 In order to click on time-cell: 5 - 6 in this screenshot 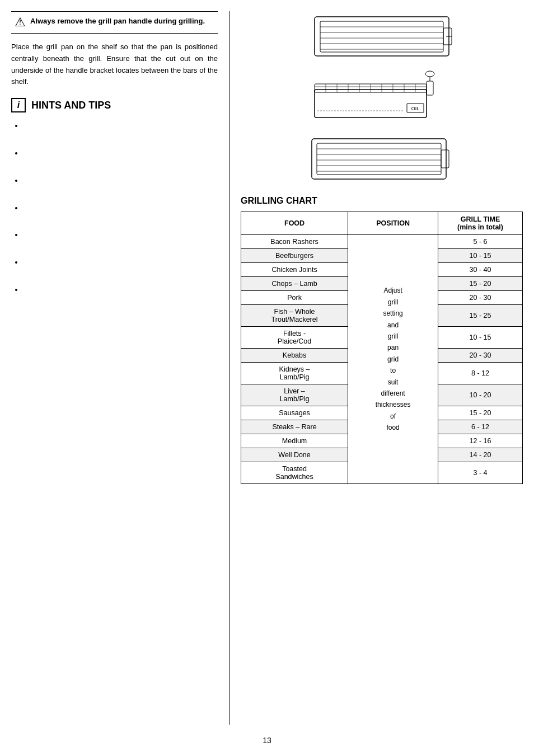, I will do `click(480, 242)`.